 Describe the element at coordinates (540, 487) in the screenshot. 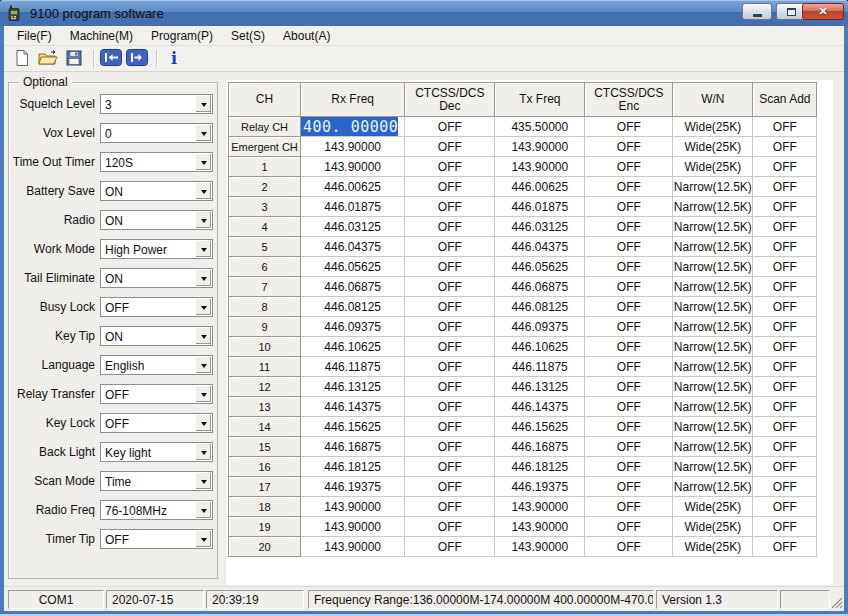

I see `cell-tx: 446.19375` at that location.